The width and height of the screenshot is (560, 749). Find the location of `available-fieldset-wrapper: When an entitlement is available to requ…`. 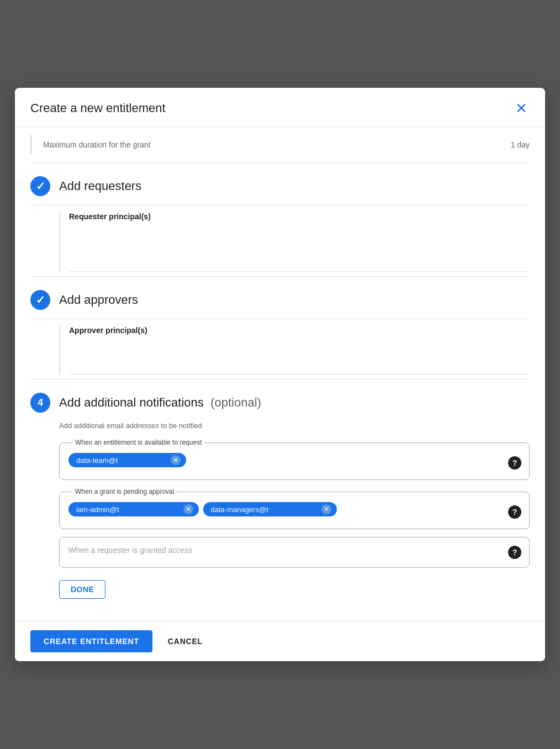

available-fieldset-wrapper: When an entitlement is available to requ… is located at coordinates (294, 460).